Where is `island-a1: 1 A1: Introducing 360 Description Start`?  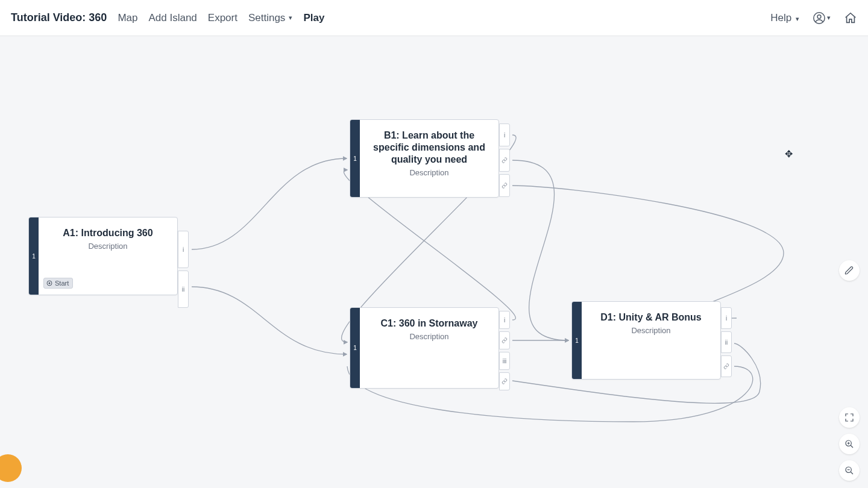
island-a1: 1 A1: Introducing 360 Description Start is located at coordinates (103, 256).